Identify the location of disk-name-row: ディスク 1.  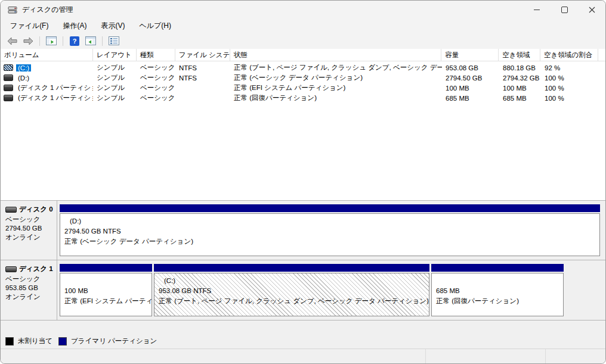
(30, 269).